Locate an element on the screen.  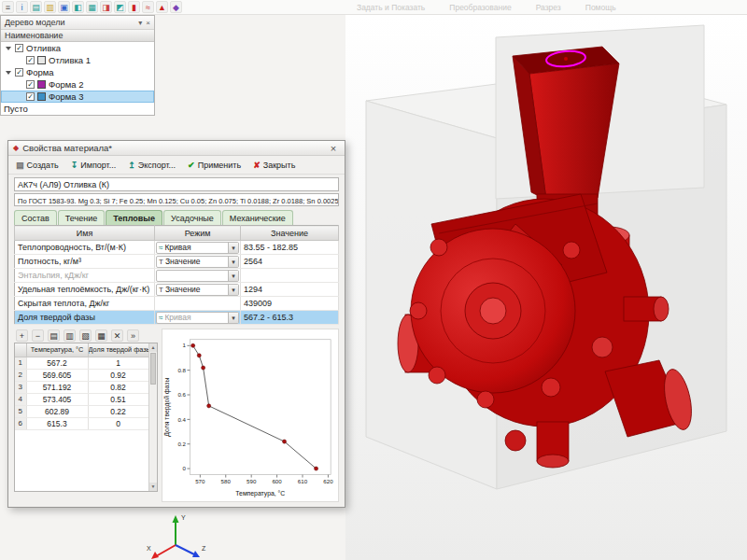
fraction-cell: 0.22 is located at coordinates (118, 411).